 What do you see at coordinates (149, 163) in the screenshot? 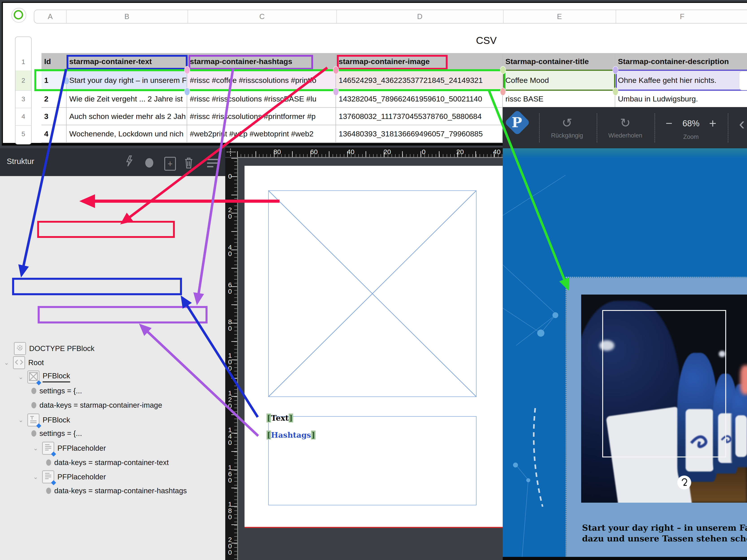
I see `record-icon` at bounding box center [149, 163].